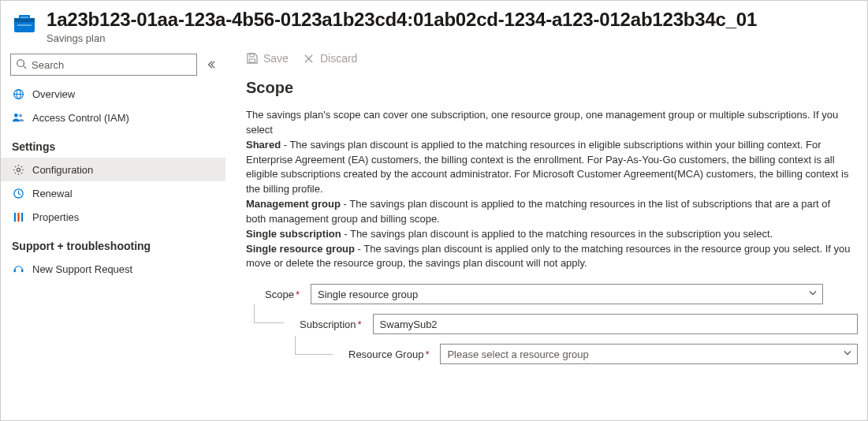 The width and height of the screenshot is (868, 421). I want to click on sidebar-item-label: New Support Request, so click(82, 270).